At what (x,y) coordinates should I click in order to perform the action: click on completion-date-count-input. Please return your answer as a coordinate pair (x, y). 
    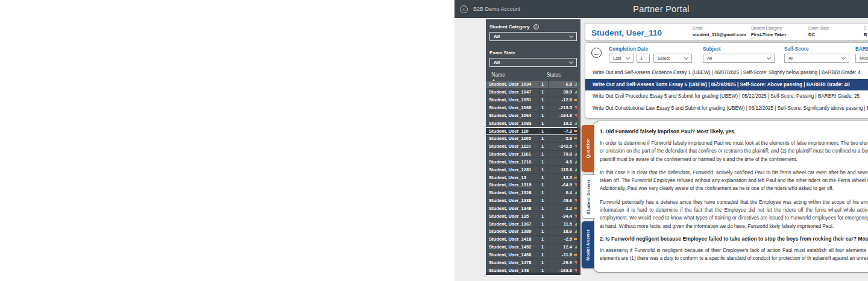
    Looking at the image, I should click on (643, 58).